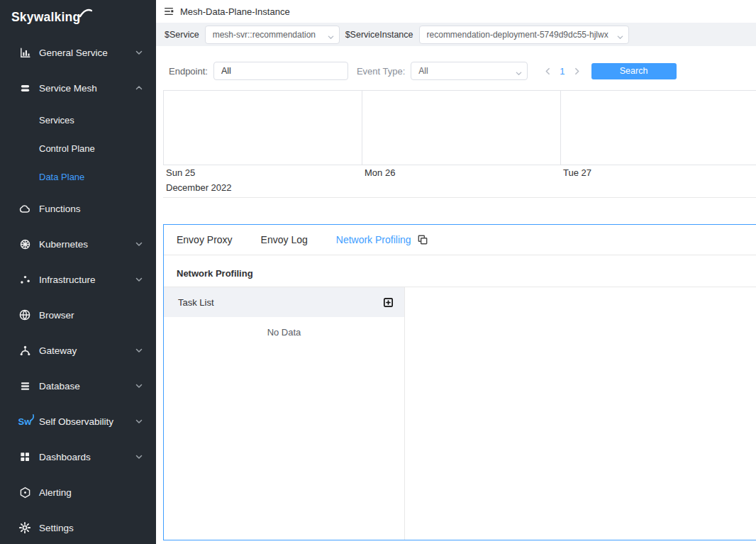 The height and width of the screenshot is (544, 756). What do you see at coordinates (389, 302) in the screenshot?
I see `add-task-button` at bounding box center [389, 302].